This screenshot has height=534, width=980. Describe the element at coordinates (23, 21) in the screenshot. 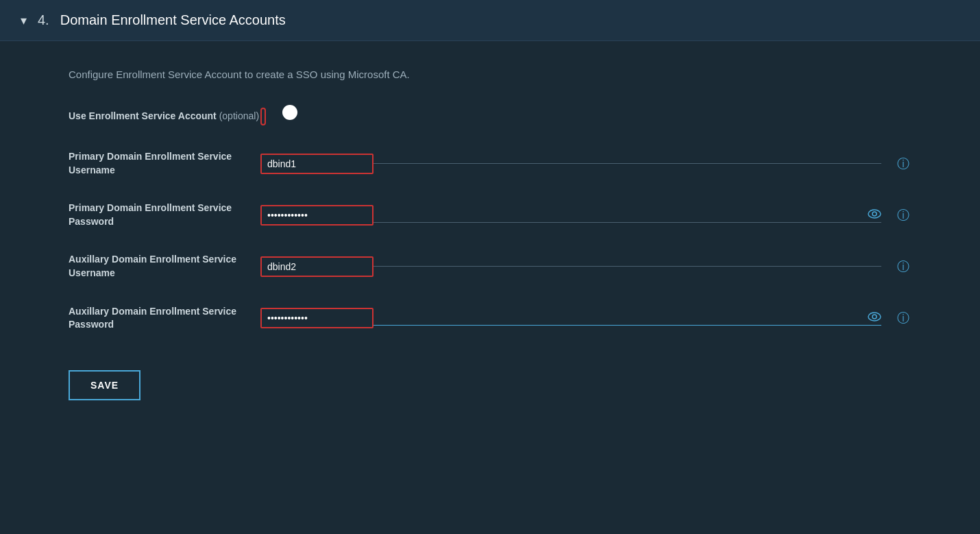

I see `chevron-icon: ▾` at that location.